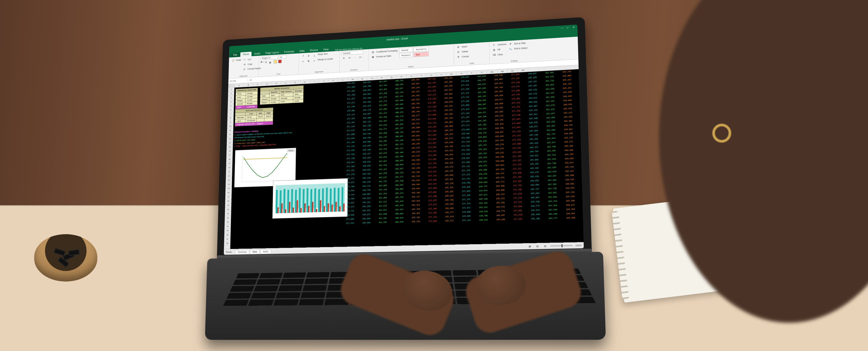 Image resolution: width=868 pixels, height=351 pixels. I want to click on find-select-button: 🔍Find & Select, so click(518, 49).